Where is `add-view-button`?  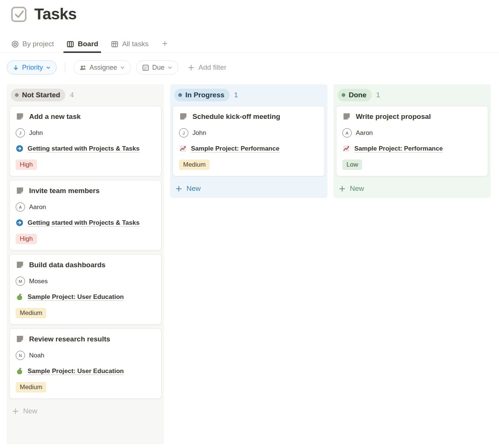 add-view-button is located at coordinates (165, 46).